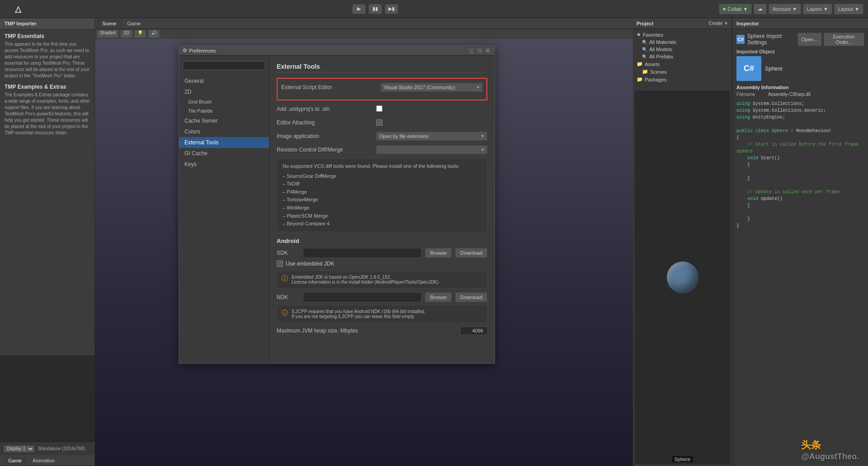 This screenshot has width=868, height=466. What do you see at coordinates (472, 51) in the screenshot?
I see `minimize-button: _` at bounding box center [472, 51].